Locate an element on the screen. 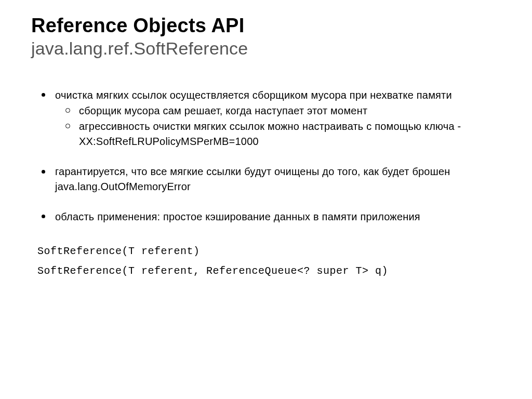 The height and width of the screenshot is (399, 532). bullet-text: агрессивность очистки мягких ссылок можн… is located at coordinates (270, 134).